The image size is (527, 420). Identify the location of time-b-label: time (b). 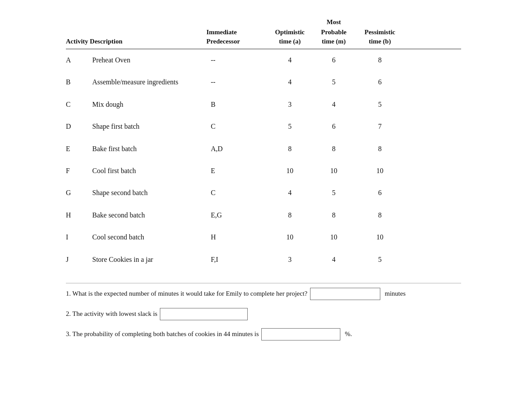
(380, 41).